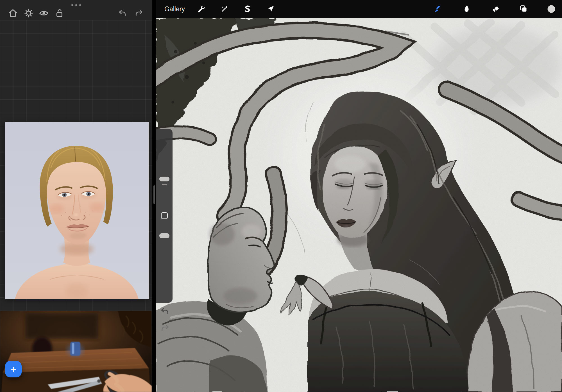 The image size is (562, 392). I want to click on split-view-divider, so click(154, 196).